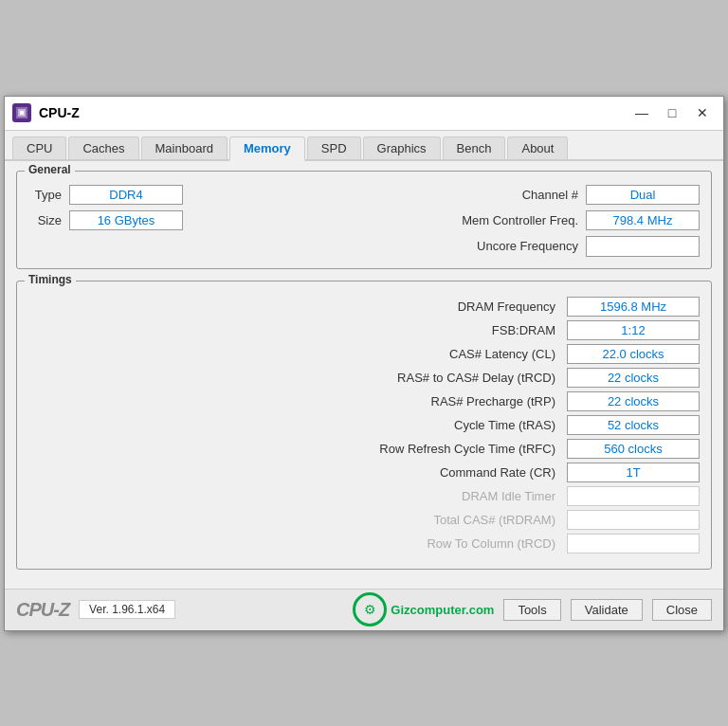 The image size is (728, 726). Describe the element at coordinates (298, 497) in the screenshot. I see `timing-label: DRAM Idle Timer` at that location.